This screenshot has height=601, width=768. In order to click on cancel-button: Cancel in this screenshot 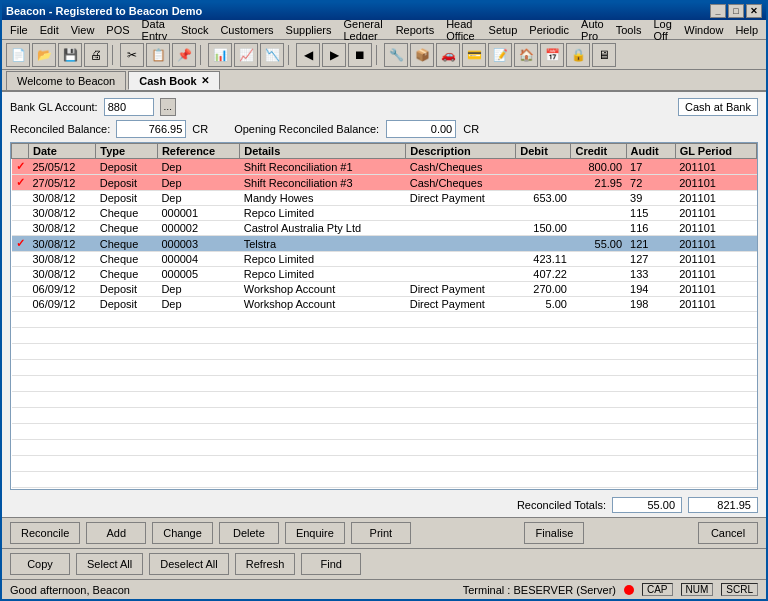, I will do `click(728, 533)`.